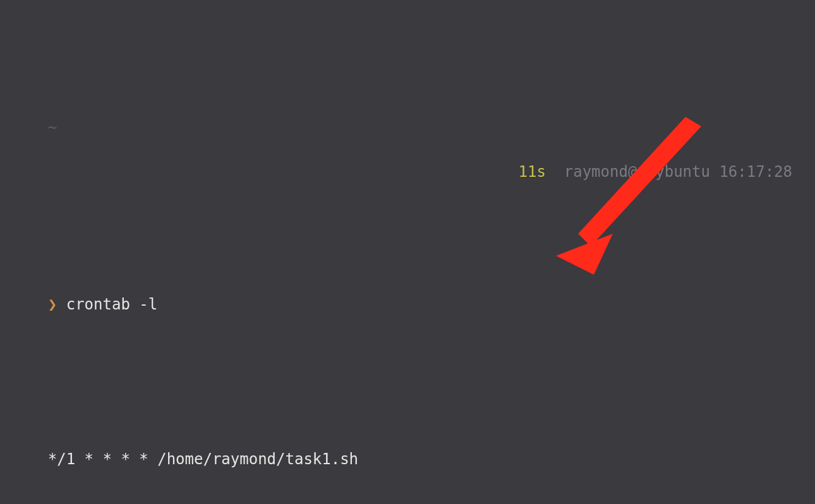 The image size is (815, 504). I want to click on user-host: raymond@raybuntu, so click(637, 172).